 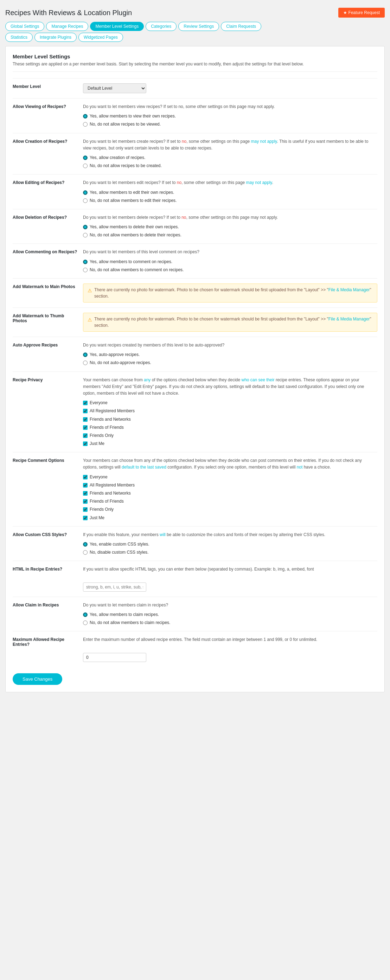 What do you see at coordinates (361, 13) in the screenshot?
I see `feature-request-button: ★ Feature Request` at bounding box center [361, 13].